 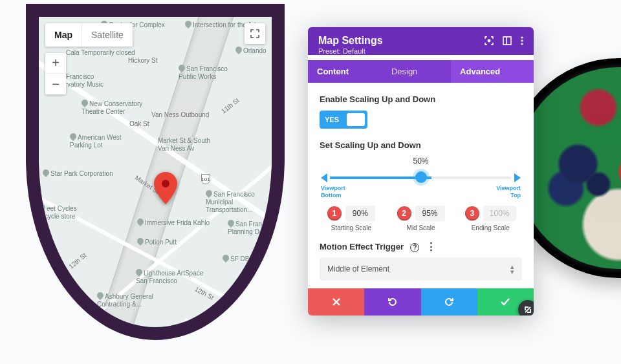 What do you see at coordinates (89, 35) in the screenshot?
I see `map-type-control: Map Satellite` at bounding box center [89, 35].